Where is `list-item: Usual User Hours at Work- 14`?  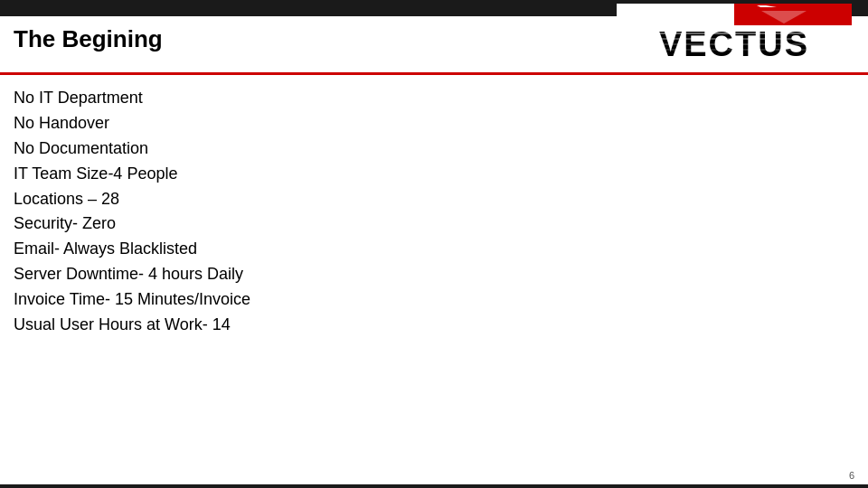 list-item: Usual User Hours at Work- 14 is located at coordinates (434, 325).